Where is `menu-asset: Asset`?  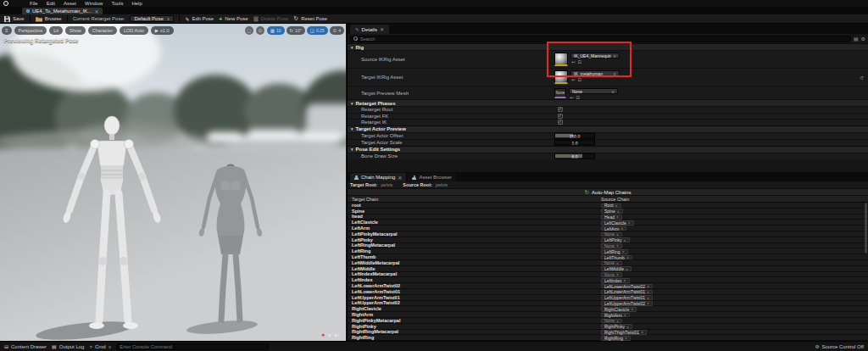
menu-asset: Asset is located at coordinates (70, 3).